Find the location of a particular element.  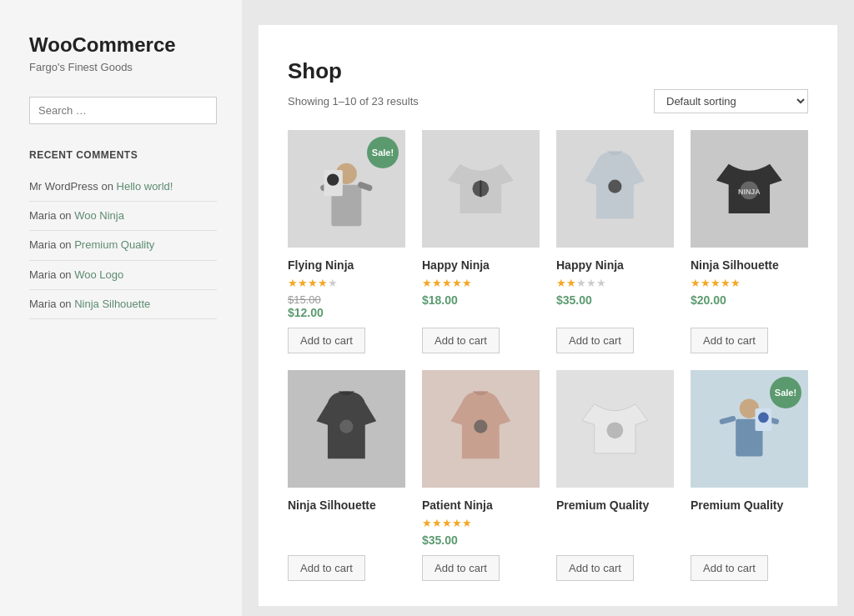

product-card: NINJA Ninja Silhouette★★★★★$20.00Add to … is located at coordinates (749, 242).